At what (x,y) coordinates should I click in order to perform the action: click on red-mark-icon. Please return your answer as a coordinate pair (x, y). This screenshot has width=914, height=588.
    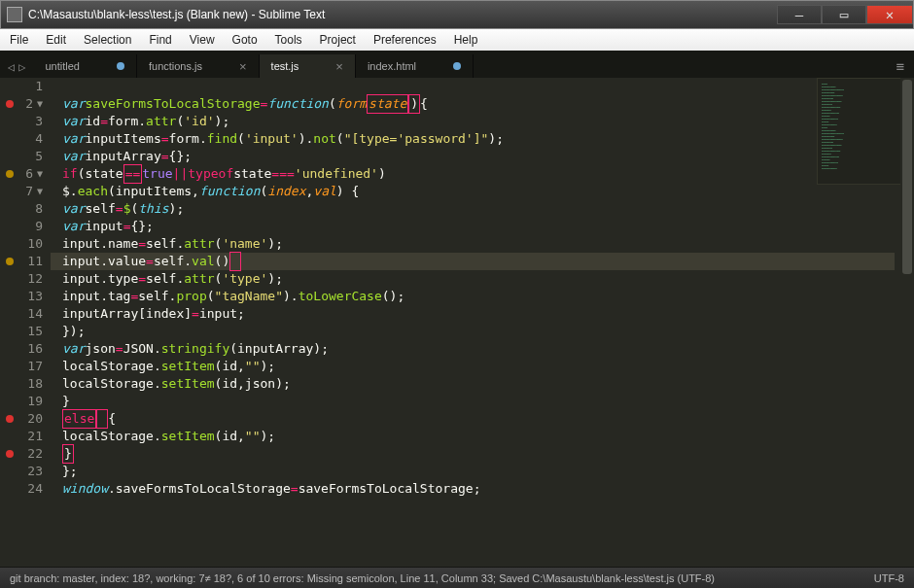
    Looking at the image, I should click on (10, 104).